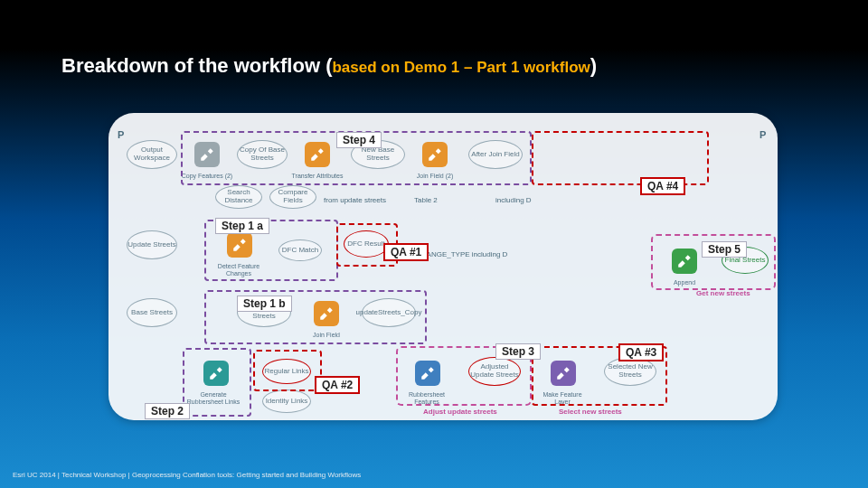  I want to click on text-adjust: Adjust update streets, so click(460, 412).